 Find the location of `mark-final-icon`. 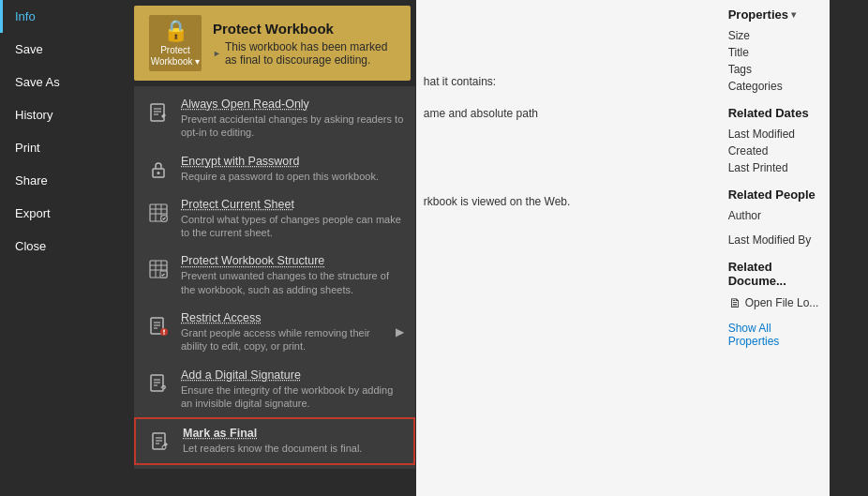

mark-final-icon is located at coordinates (160, 442).